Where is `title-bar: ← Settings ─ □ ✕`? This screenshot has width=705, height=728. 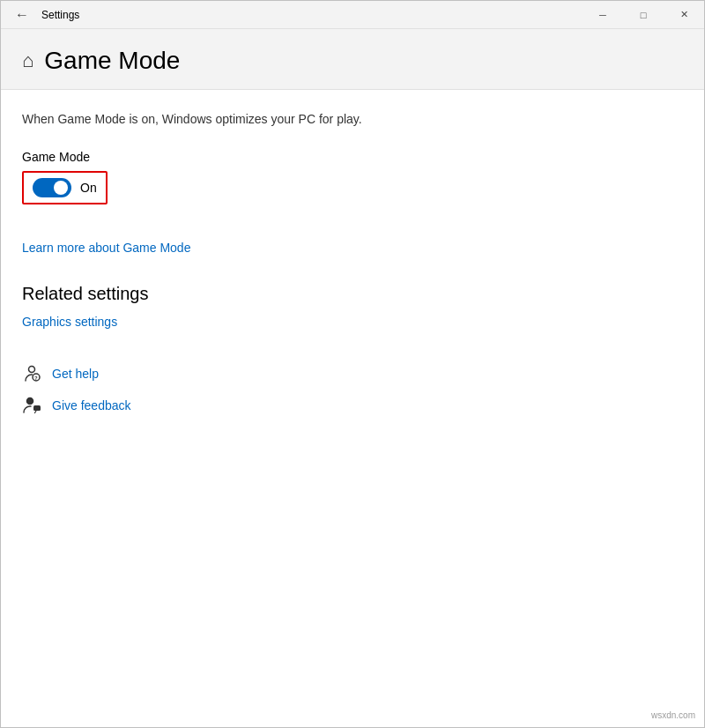
title-bar: ← Settings ─ □ ✕ is located at coordinates (352, 15).